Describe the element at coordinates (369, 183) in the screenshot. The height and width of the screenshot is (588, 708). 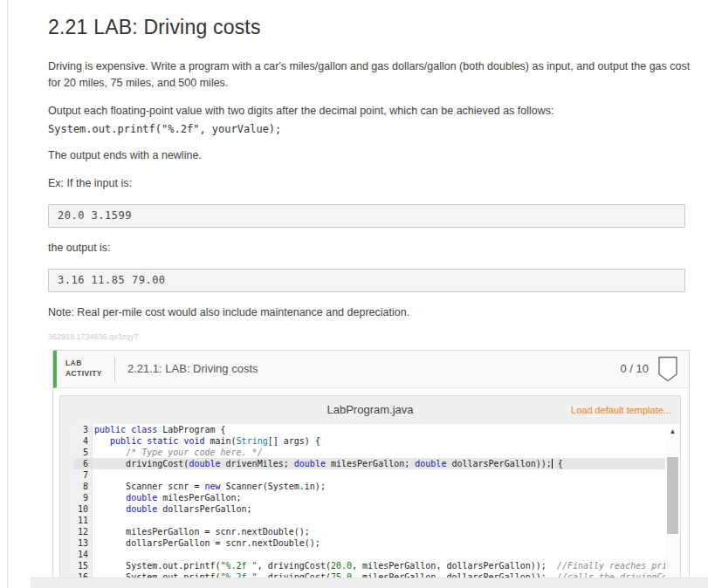
I see `example-input-label: Ex: If the input is:` at that location.